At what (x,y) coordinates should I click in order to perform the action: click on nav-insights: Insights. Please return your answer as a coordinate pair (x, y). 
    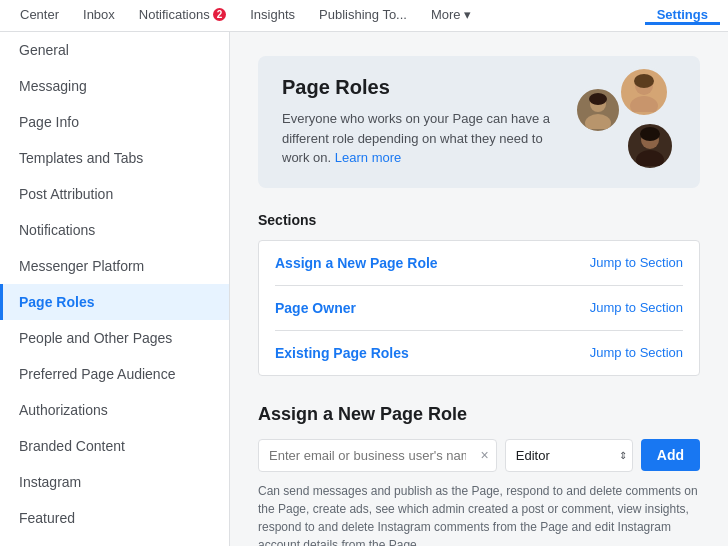
    Looking at the image, I should click on (272, 16).